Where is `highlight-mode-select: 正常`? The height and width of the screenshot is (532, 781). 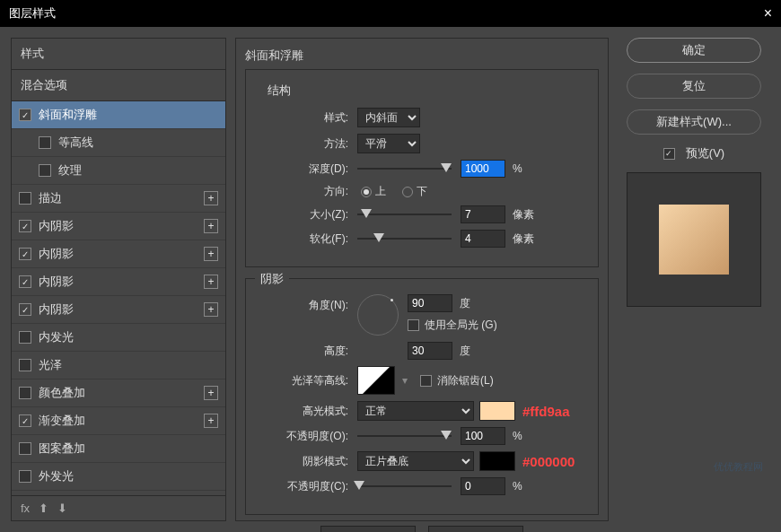
highlight-mode-select: 正常 is located at coordinates (416, 411).